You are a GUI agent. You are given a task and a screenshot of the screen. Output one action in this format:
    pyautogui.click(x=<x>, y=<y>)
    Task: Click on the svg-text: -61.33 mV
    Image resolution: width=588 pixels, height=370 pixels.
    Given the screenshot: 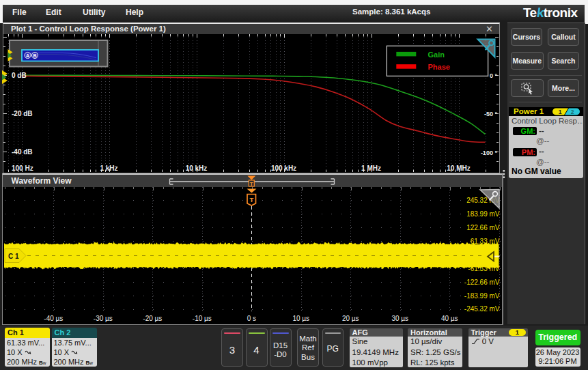 What is the action you would take?
    pyautogui.click(x=484, y=269)
    